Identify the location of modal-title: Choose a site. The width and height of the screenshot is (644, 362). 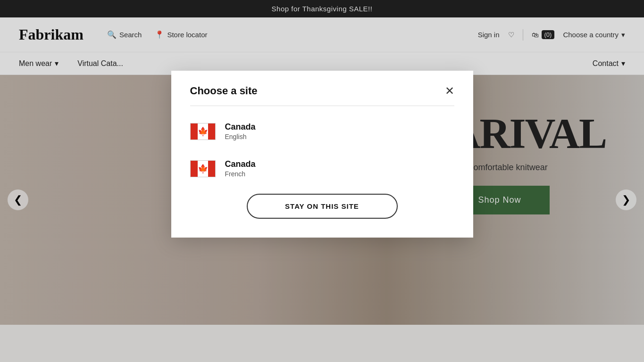
(224, 91).